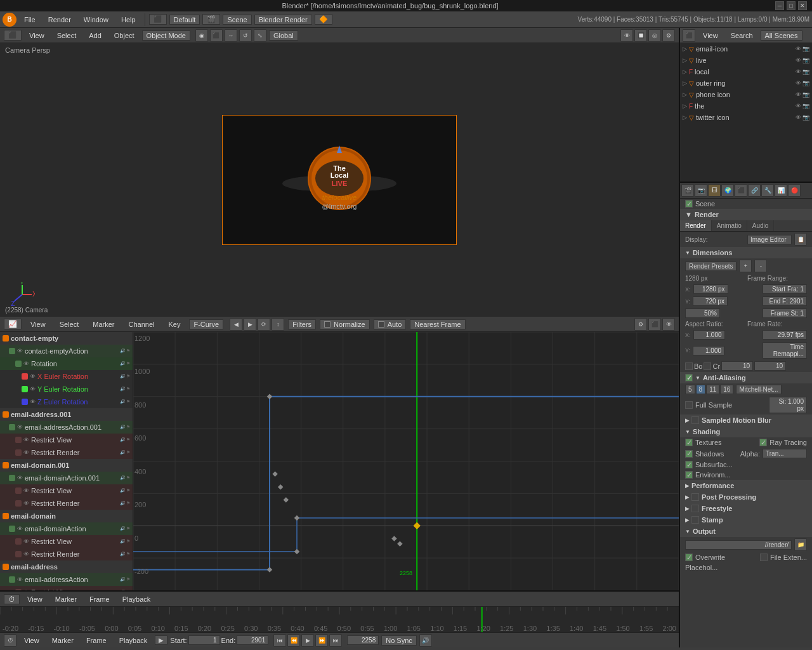 This screenshot has width=812, height=650. I want to click on current-frame-input: 2258, so click(363, 640).